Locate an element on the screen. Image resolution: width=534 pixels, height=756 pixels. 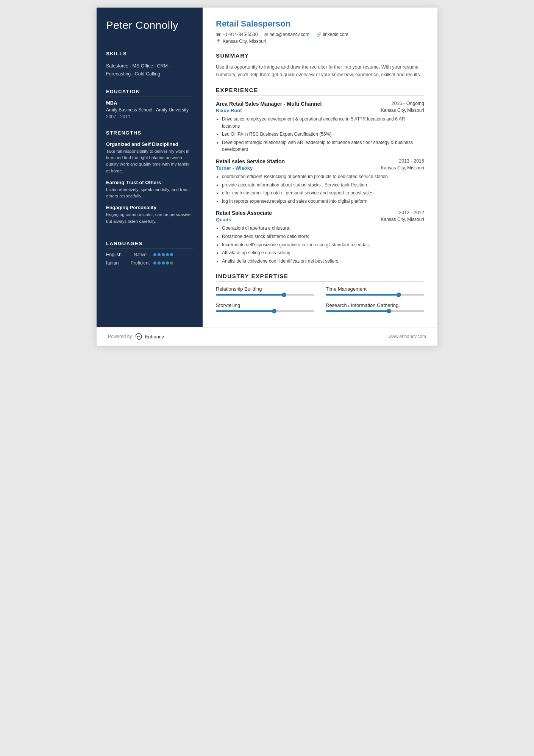
contact-website: 🔗 linkedin.com is located at coordinates (333, 34).